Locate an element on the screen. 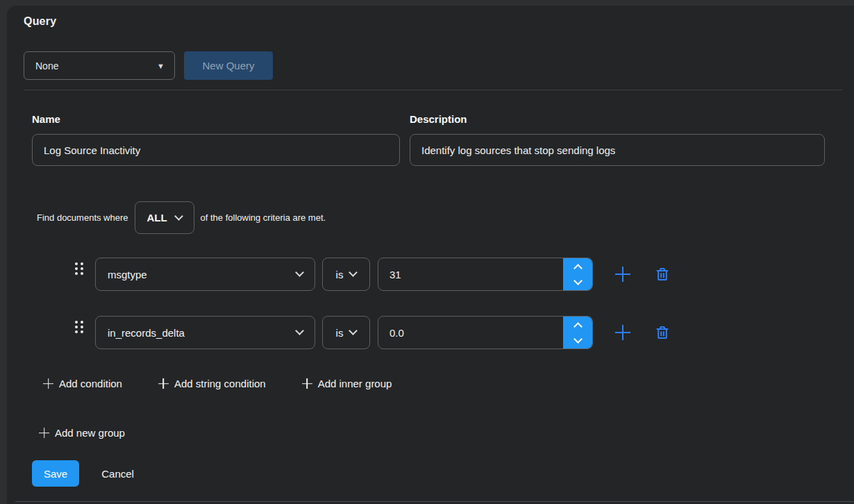  name-description-row: Name Description is located at coordinates (428, 140).